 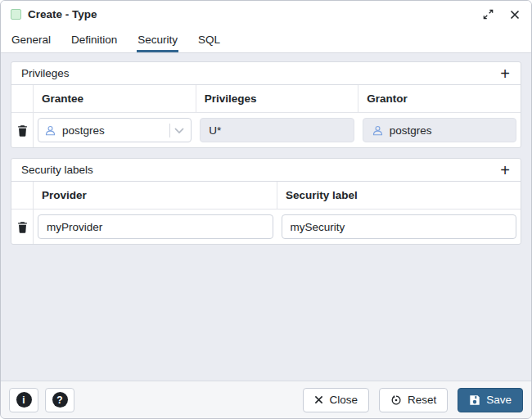 I want to click on info-icon: i, so click(x=25, y=399).